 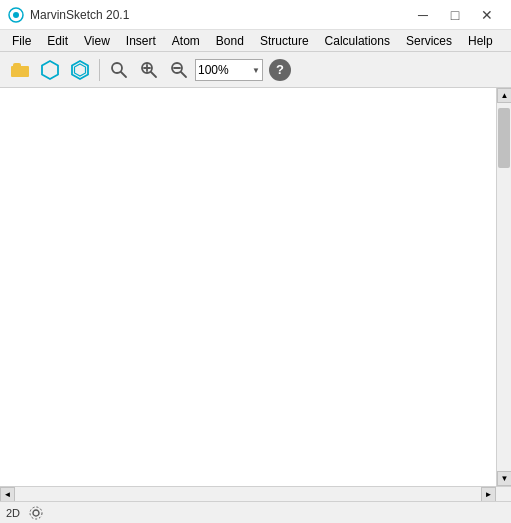 What do you see at coordinates (423, 15) in the screenshot?
I see `minimize-button: ─` at bounding box center [423, 15].